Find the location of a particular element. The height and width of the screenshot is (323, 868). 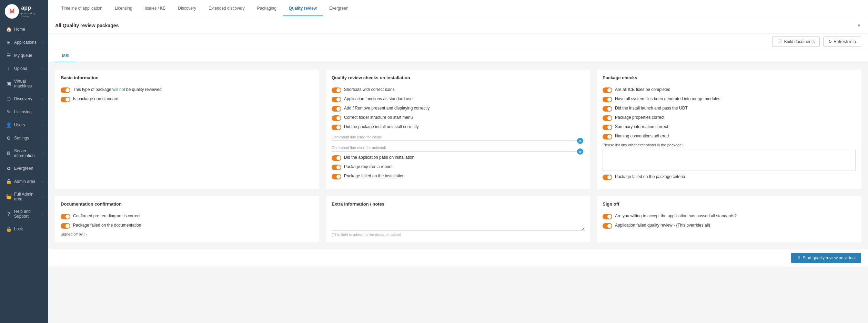

collapse-icon: ∧ is located at coordinates (859, 25).